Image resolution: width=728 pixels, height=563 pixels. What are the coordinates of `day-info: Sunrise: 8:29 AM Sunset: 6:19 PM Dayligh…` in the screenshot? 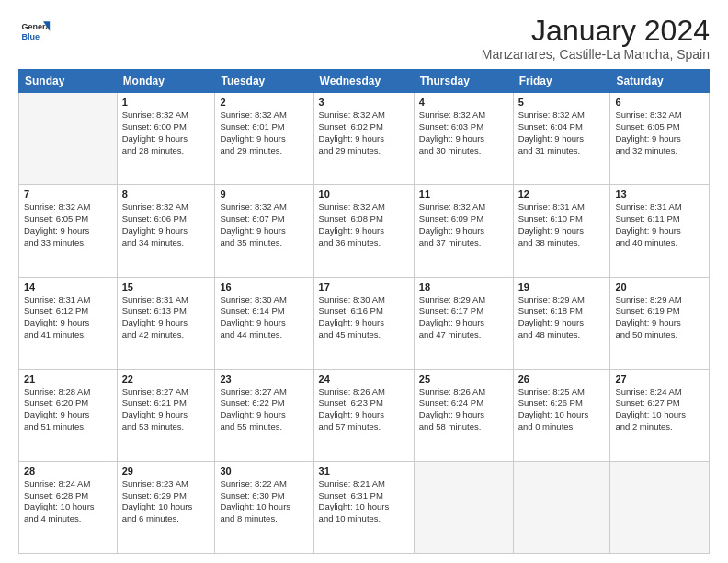 It's located at (660, 318).